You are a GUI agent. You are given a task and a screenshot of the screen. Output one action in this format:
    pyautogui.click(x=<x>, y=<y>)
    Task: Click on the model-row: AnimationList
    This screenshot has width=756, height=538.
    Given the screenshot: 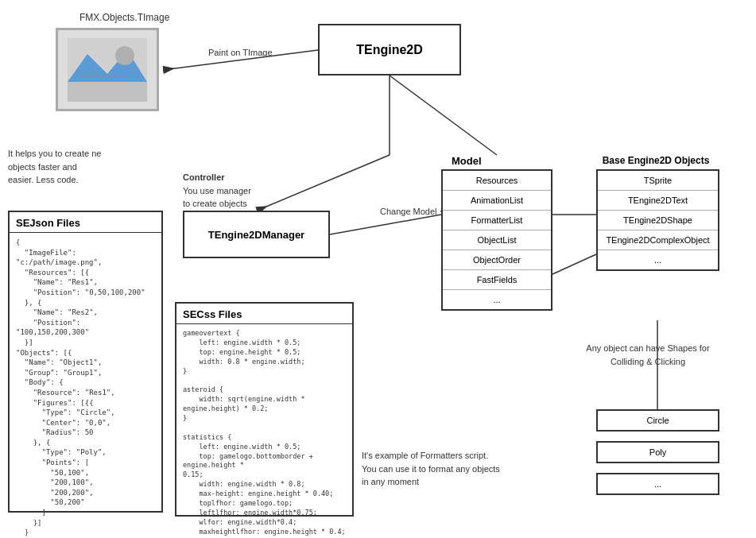 What is the action you would take?
    pyautogui.click(x=497, y=200)
    